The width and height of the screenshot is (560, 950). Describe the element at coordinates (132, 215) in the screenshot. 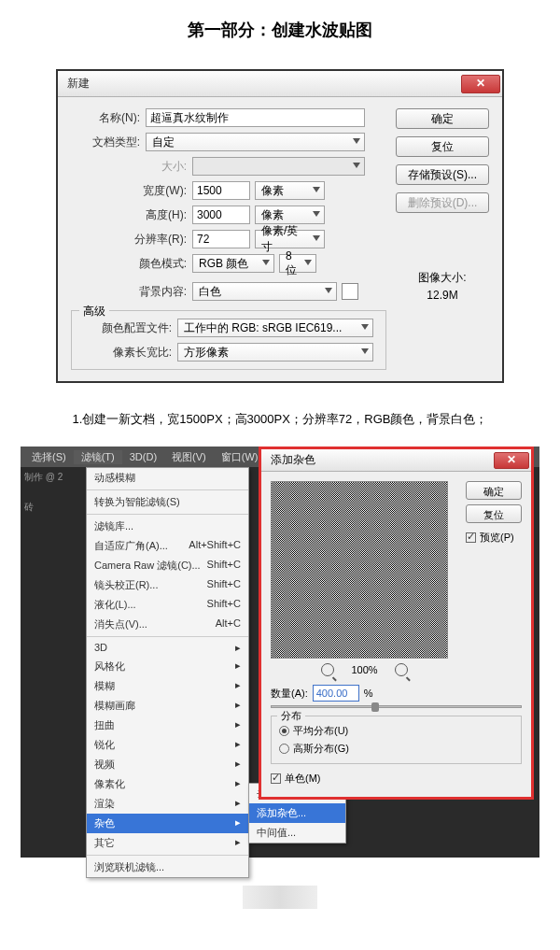

I see `height-label: 高度(H):` at that location.